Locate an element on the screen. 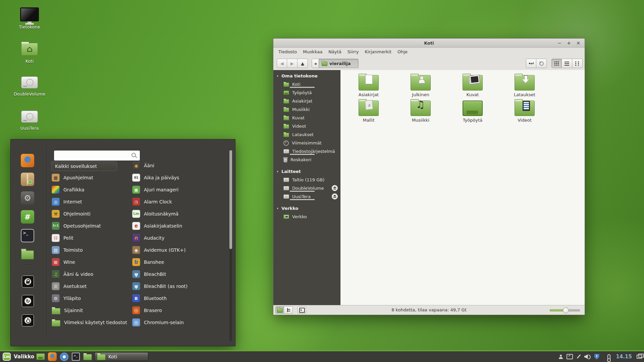  application-ajuri-manageri: ▣Ajuri manageri is located at coordinates (179, 190).